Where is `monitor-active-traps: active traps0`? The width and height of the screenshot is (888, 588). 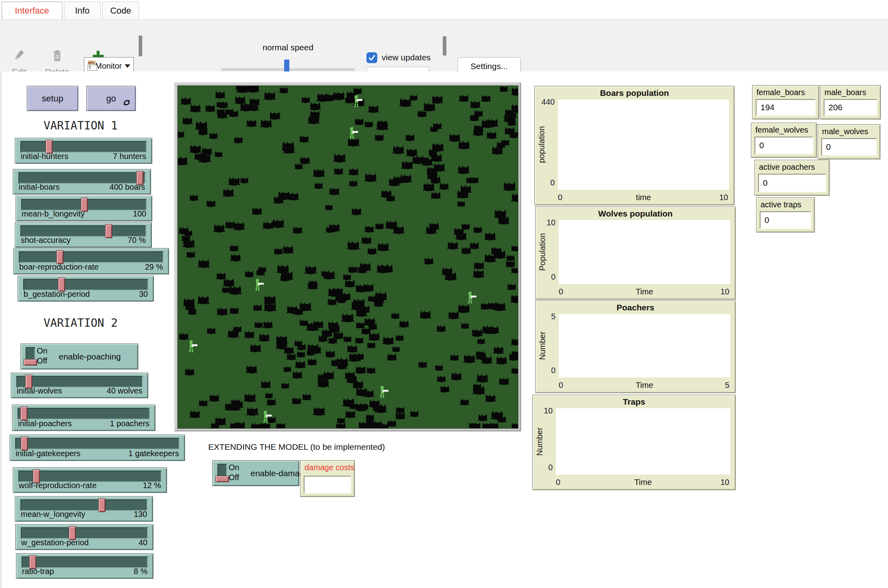
monitor-active-traps: active traps0 is located at coordinates (786, 215).